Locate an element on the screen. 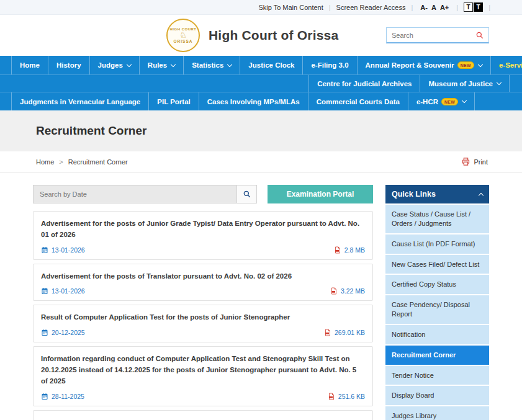  quick-link-cause-list-in-pdf-format: Cause List (In PDF Format) is located at coordinates (437, 244).